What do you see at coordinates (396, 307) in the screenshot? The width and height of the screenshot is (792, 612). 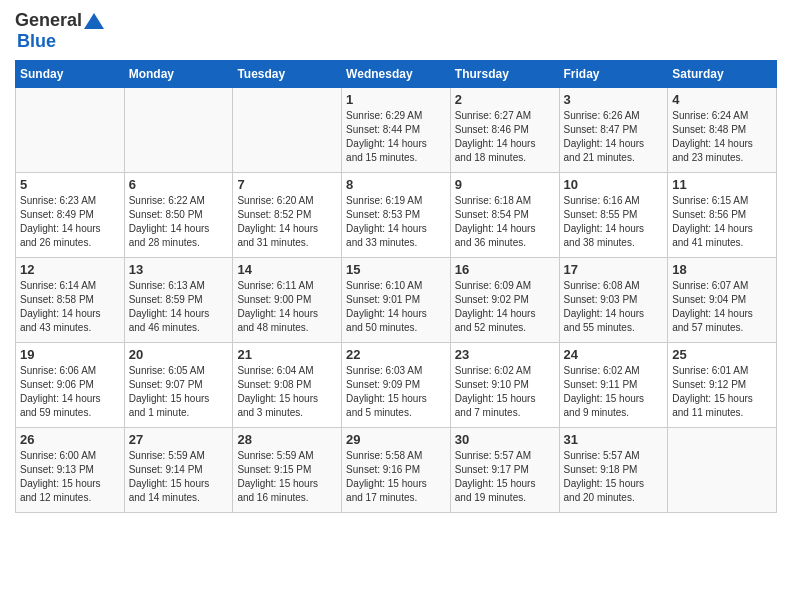 I see `day-info: Sunrise: 6:10 AM Sunset: 9:01 PM Dayligh…` at bounding box center [396, 307].